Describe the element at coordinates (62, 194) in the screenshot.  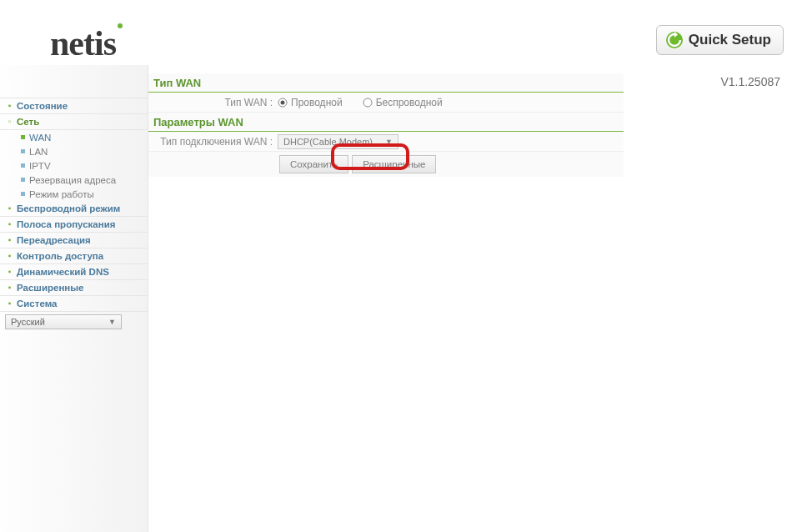
I see `sidebar-item-label: Режим работы` at that location.